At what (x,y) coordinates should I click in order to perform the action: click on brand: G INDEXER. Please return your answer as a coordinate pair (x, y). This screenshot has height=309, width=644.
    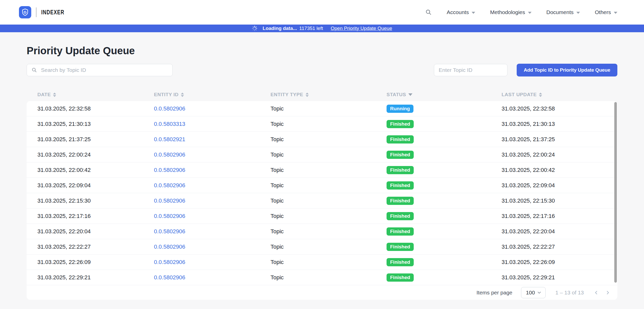
    Looking at the image, I should click on (45, 12).